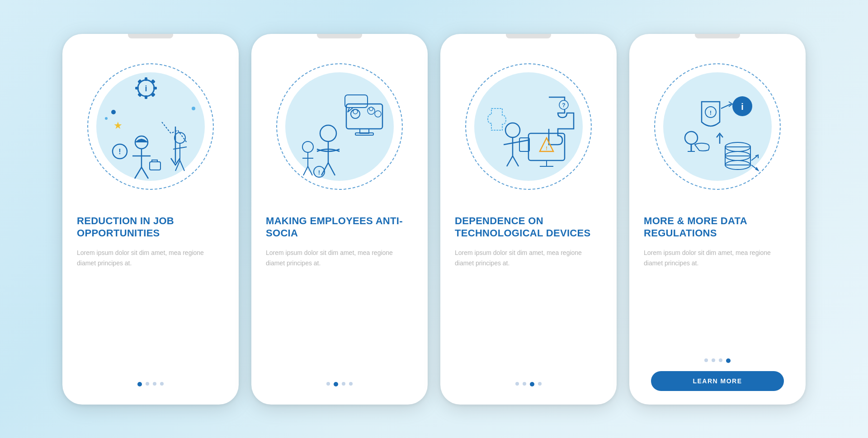 The height and width of the screenshot is (438, 868). What do you see at coordinates (528, 301) in the screenshot?
I see `phone-3-content: DEPENDENCE ON TECHNOLOGICAL DEVICES Lore…` at bounding box center [528, 301].